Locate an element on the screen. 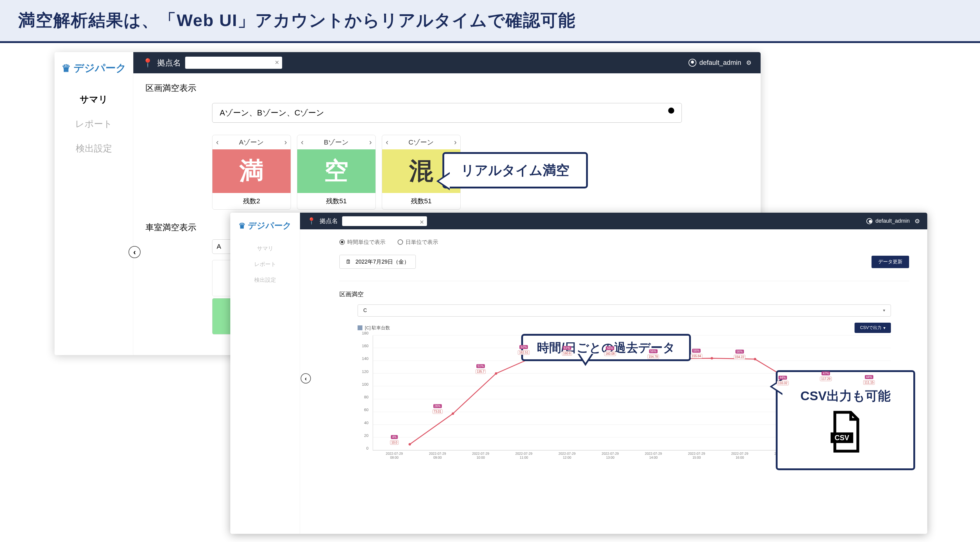  chart-value-label: 111.15 is located at coordinates (869, 383).